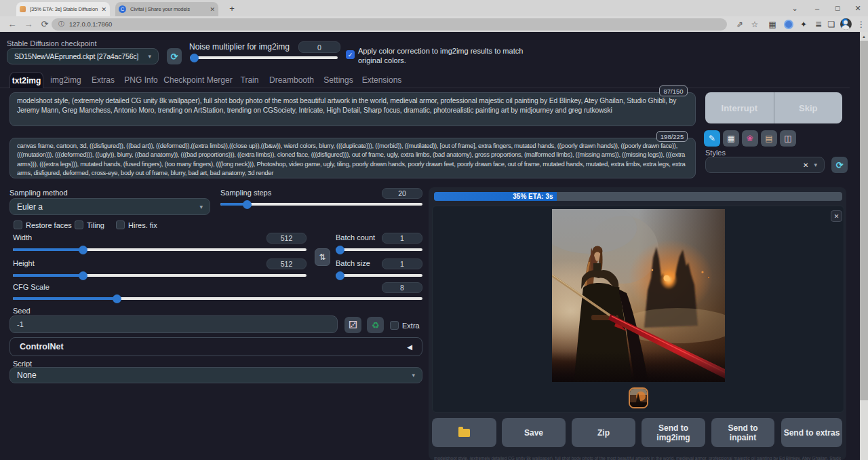 The image size is (868, 460). I want to click on bookmark-star-icon: ☆, so click(755, 24).